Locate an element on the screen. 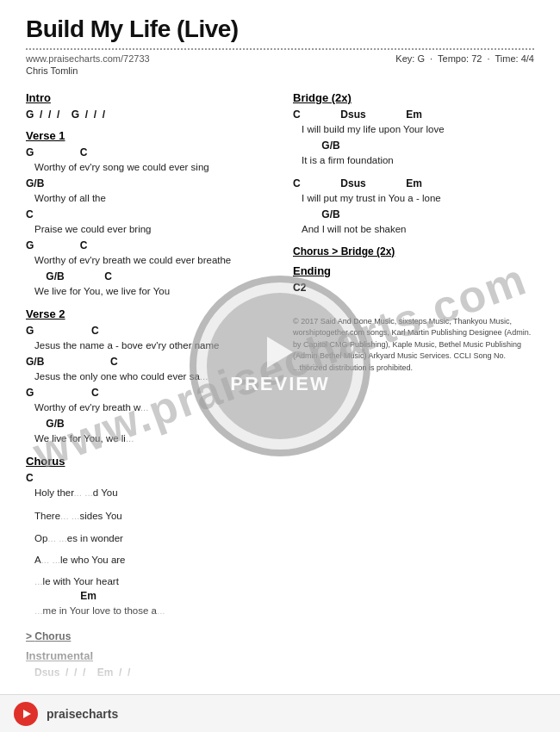 This screenshot has width=560, height=732. chorus-bridge-ref: Chorus > Bridge (2x) is located at coordinates (414, 251).